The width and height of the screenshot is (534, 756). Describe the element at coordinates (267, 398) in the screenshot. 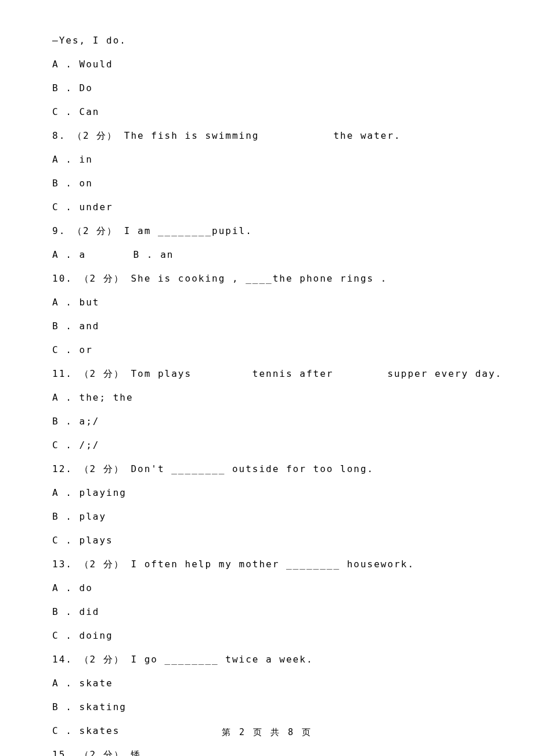

I see `q11-option-a: A . the; the` at that location.